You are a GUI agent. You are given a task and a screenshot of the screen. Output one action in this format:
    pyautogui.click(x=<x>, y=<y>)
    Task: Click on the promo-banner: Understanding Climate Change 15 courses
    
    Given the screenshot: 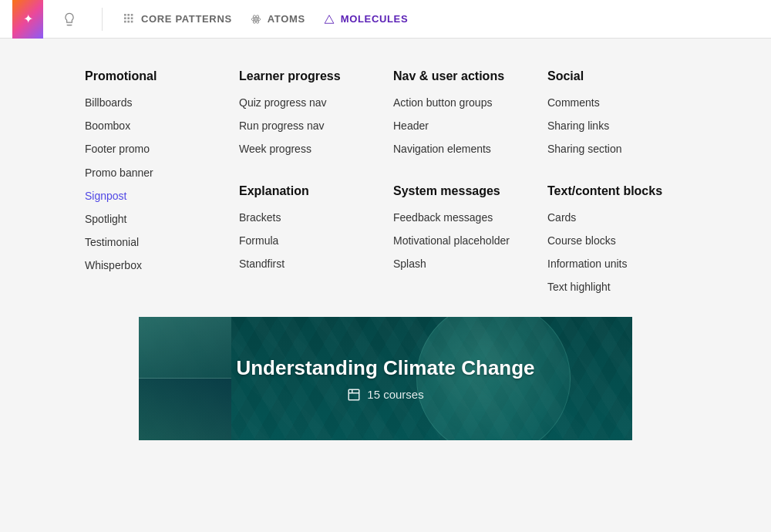 What is the action you would take?
    pyautogui.click(x=386, y=379)
    